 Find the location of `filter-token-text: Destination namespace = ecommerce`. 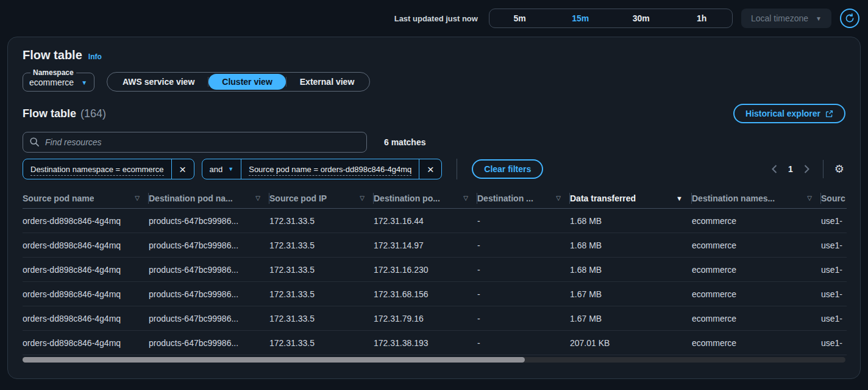

filter-token-text: Destination namespace = ecommerce is located at coordinates (98, 170).